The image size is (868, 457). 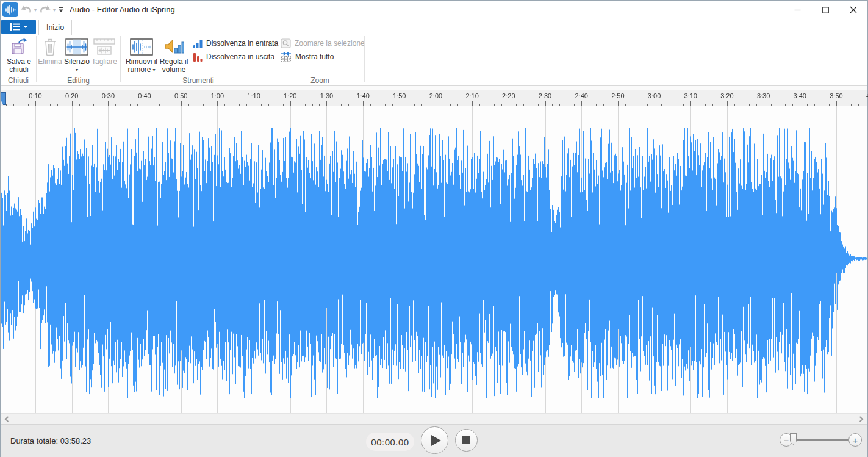 I want to click on scroll-left-button, so click(x=7, y=419).